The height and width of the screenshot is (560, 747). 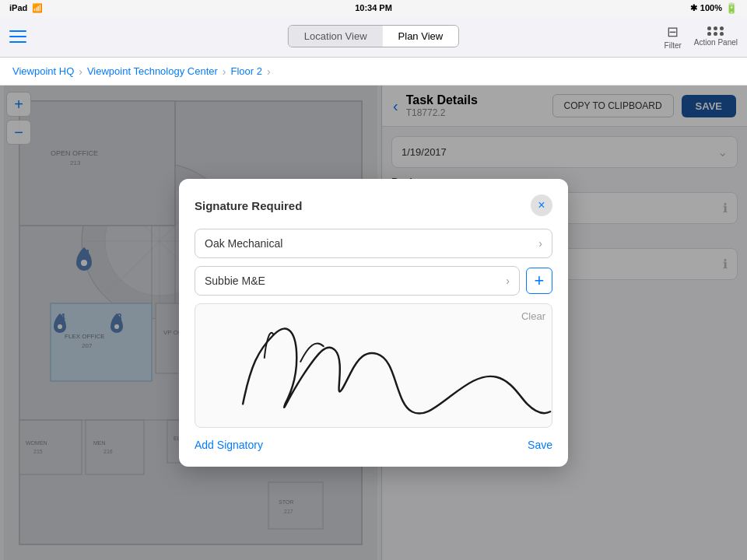 I want to click on action-panel-button: Action Panel, so click(x=716, y=37).